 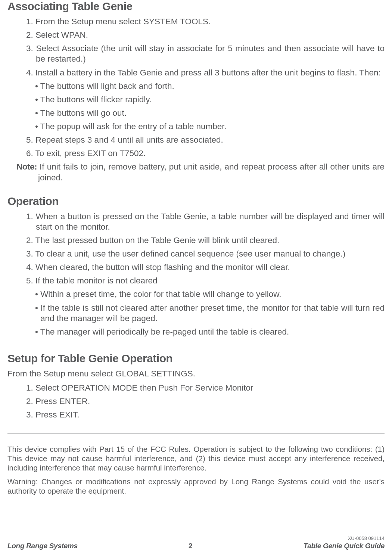 I want to click on list-item: 3. Select Associate (the unit will stay …, so click(x=196, y=54).